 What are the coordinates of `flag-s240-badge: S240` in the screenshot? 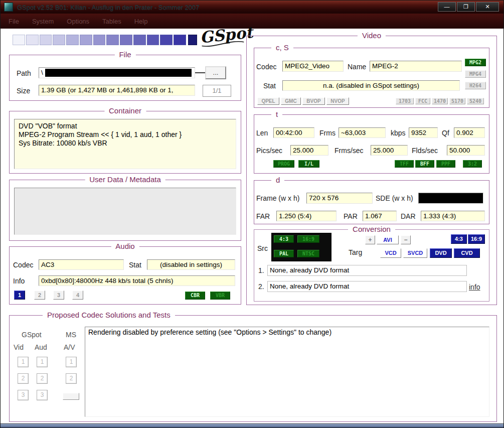 It's located at (475, 101).